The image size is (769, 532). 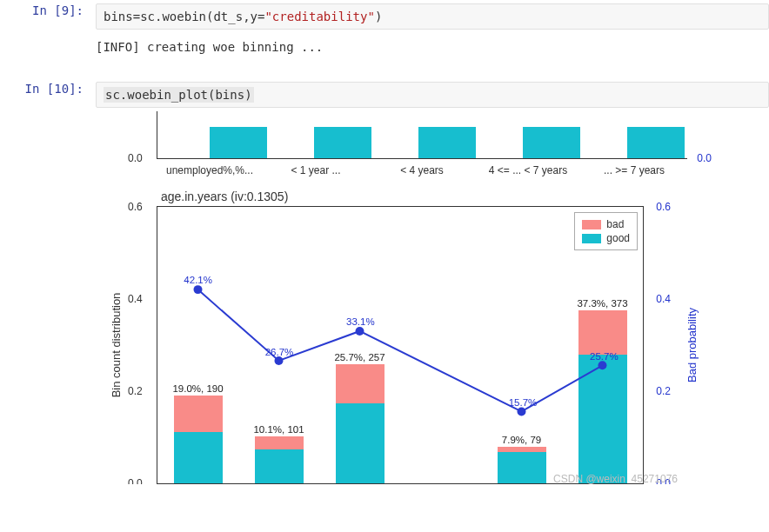 I want to click on code-text-10: sc.woebin_plot(bins), so click(x=179, y=95).